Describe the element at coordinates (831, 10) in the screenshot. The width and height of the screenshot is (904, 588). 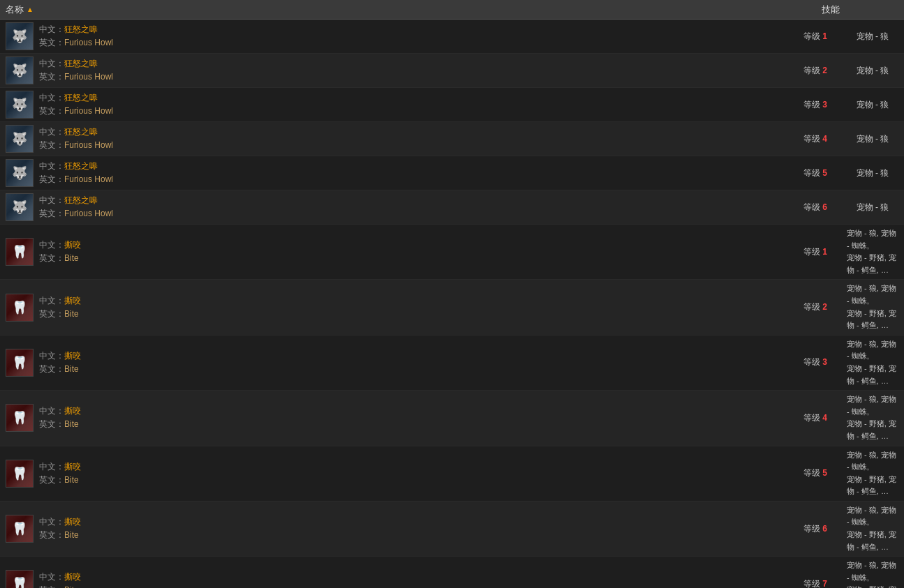
I see `skill-column-header: 技能` at that location.